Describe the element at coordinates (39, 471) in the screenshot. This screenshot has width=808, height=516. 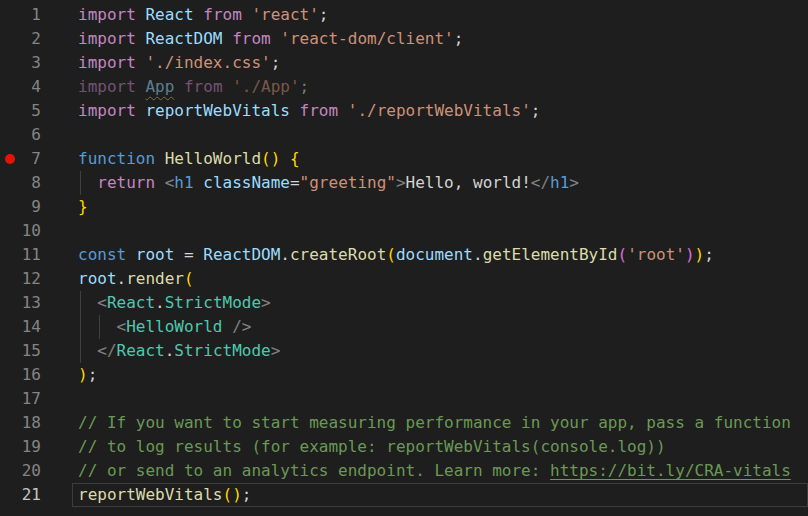
I see `breakpoint-gutter: 20` at that location.